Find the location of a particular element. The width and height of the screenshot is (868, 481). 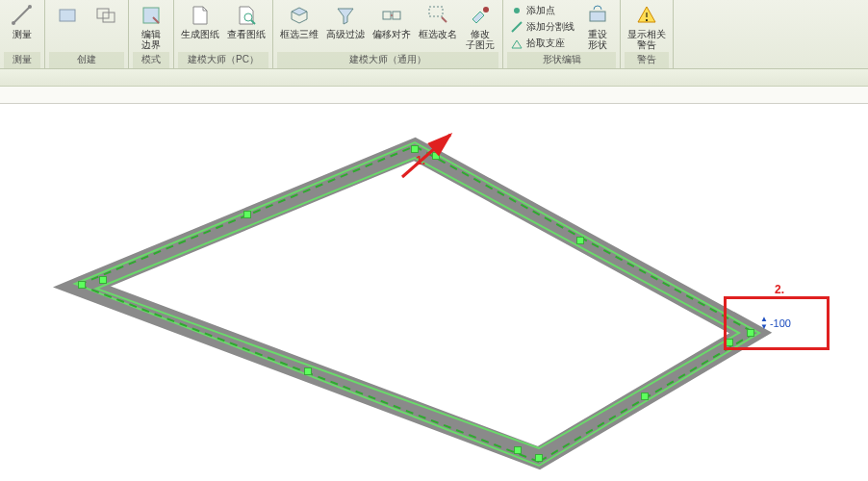

box-rename-button: 框选改名 is located at coordinates (438, 21).